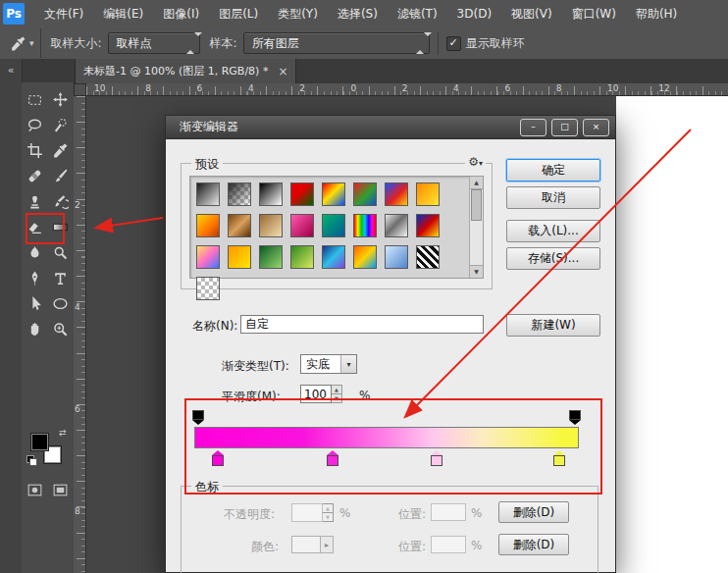 The height and width of the screenshot is (573, 728). Describe the element at coordinates (64, 14) in the screenshot. I see `menu-item: 文件(F)` at that location.